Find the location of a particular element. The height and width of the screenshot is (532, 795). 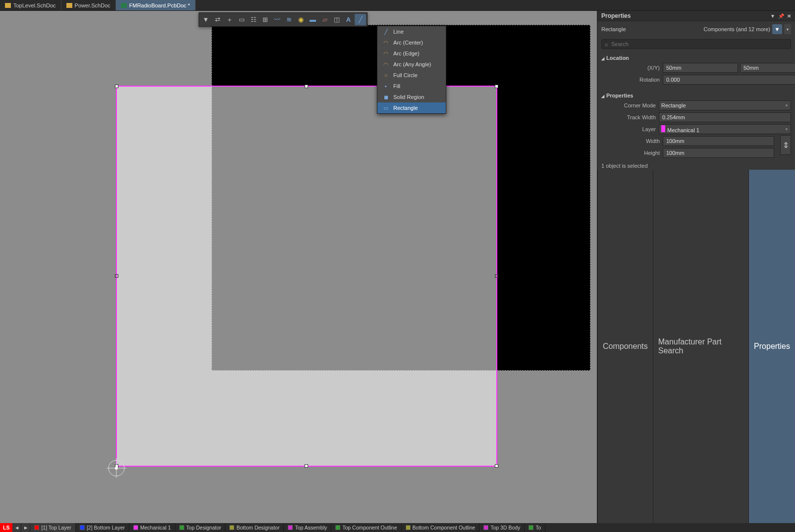

place-line-dropdown-button: ╱ is located at coordinates (361, 20).